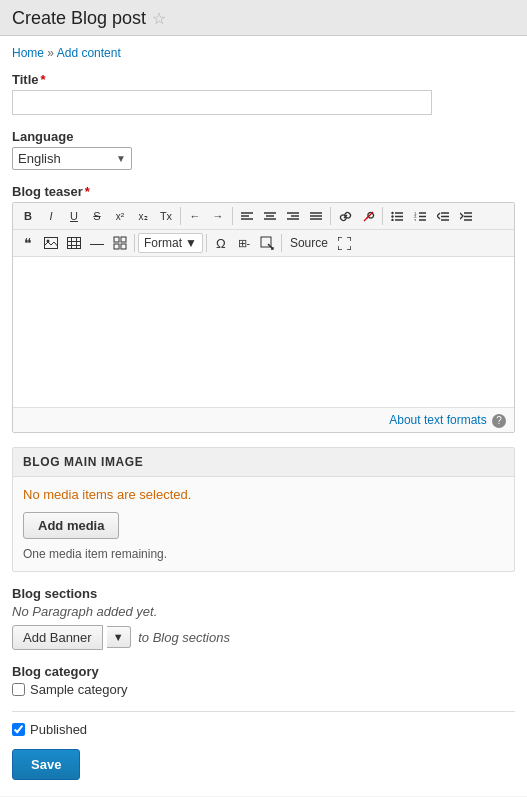 This screenshot has height=797, width=527. Describe the element at coordinates (28, 243) in the screenshot. I see `toolbar-blockquote: ❝` at that location.